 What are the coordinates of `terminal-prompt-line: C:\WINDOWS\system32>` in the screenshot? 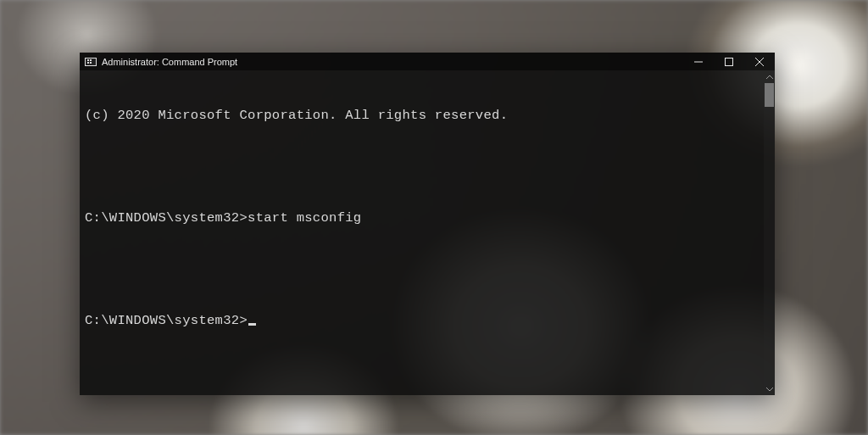 It's located at (427, 321).